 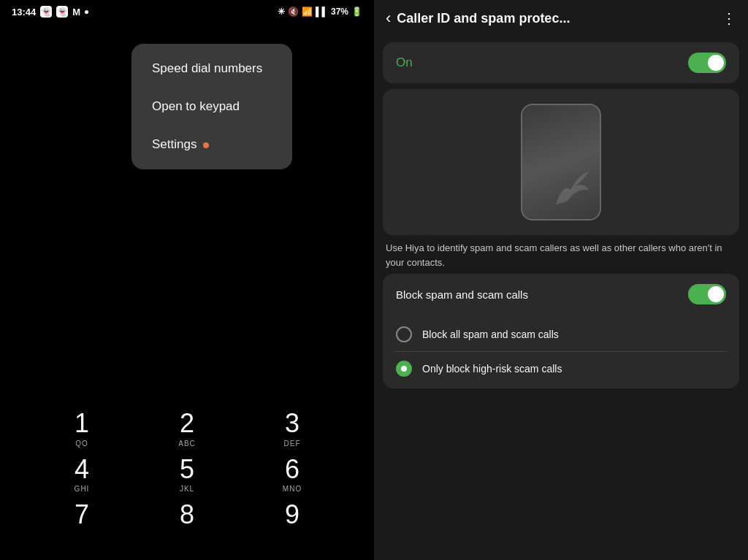 What do you see at coordinates (320, 12) in the screenshot?
I see `status-right: ✳ 🔇 📶 ▌▌ 37% 🔋` at bounding box center [320, 12].